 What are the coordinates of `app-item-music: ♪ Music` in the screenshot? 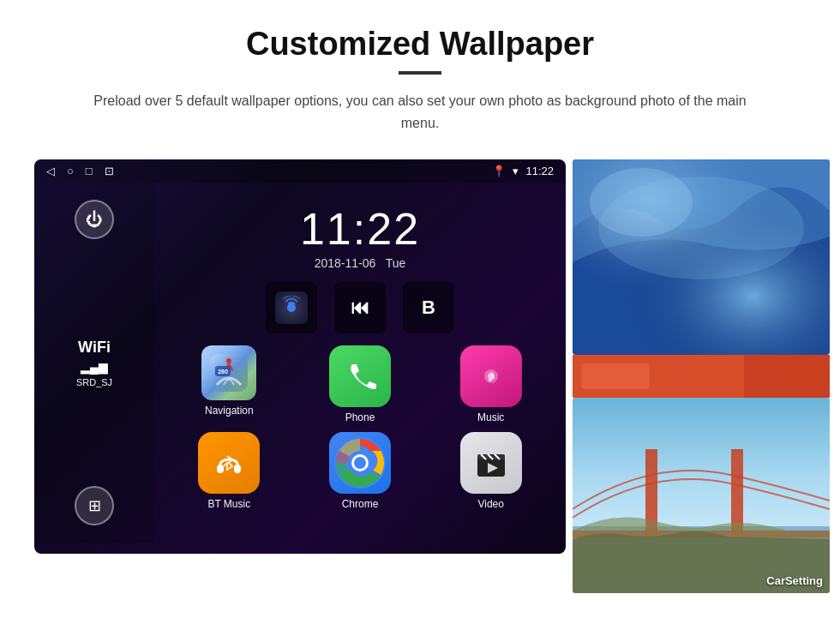 It's located at (490, 384).